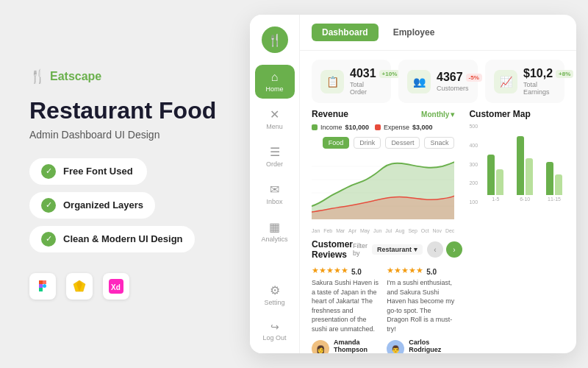 The height and width of the screenshot is (368, 588). What do you see at coordinates (435, 250) in the screenshot?
I see `prev-arrow: ‹` at bounding box center [435, 250].